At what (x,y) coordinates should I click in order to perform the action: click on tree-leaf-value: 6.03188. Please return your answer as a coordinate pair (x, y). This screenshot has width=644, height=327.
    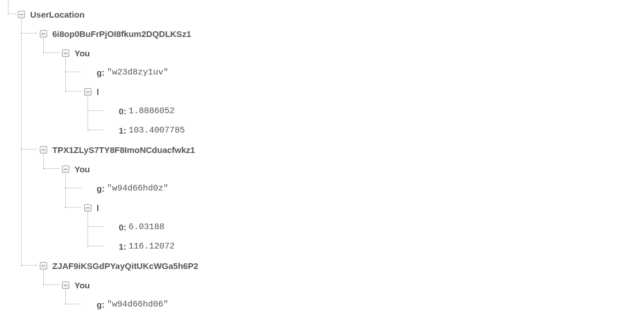
    Looking at the image, I should click on (147, 227).